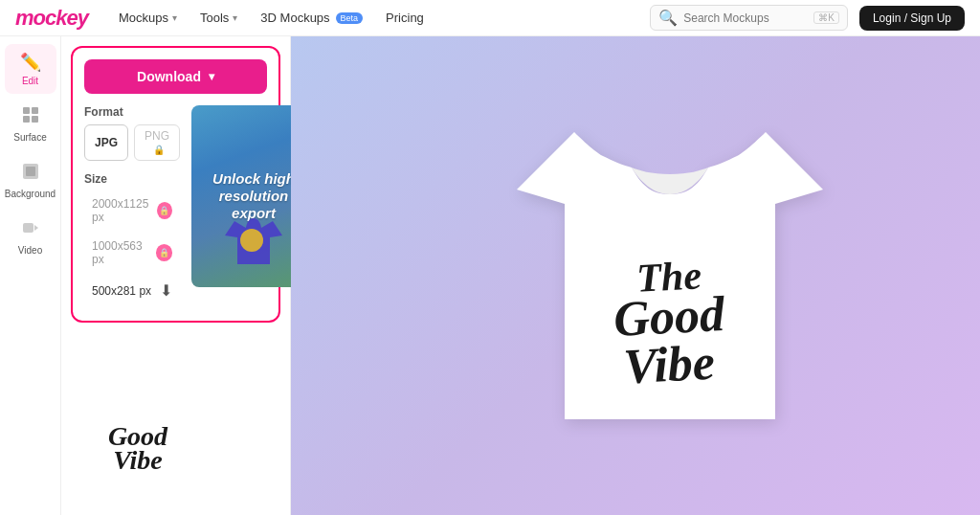  I want to click on login-button: Login / Sign Up, so click(912, 18).